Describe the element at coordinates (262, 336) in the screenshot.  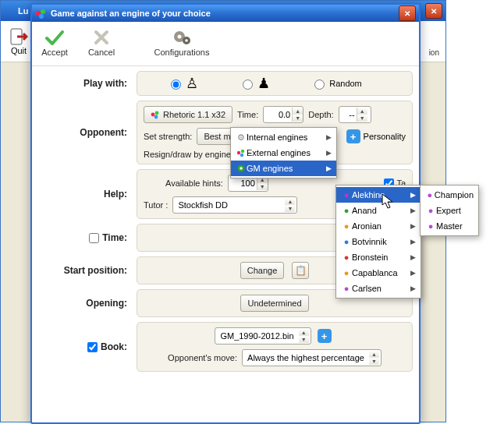
I see `book-file-select: GM_1990-2012.bin▲▼` at that location.